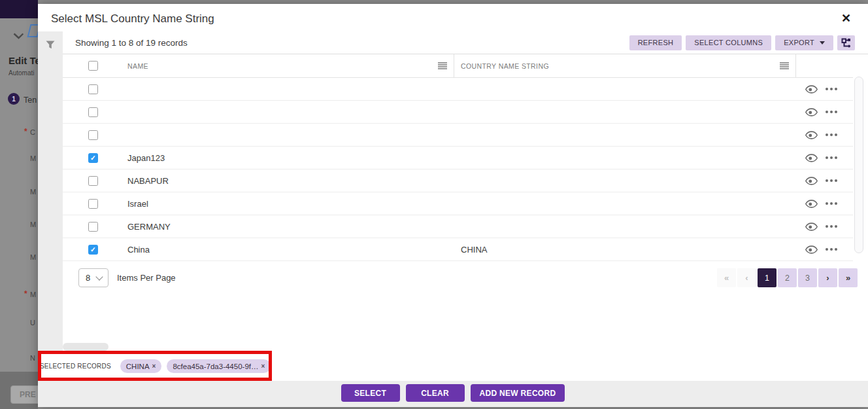 This screenshot has width=868, height=409. What do you see at coordinates (30, 100) in the screenshot?
I see `bg-step-label: Ten` at bounding box center [30, 100].